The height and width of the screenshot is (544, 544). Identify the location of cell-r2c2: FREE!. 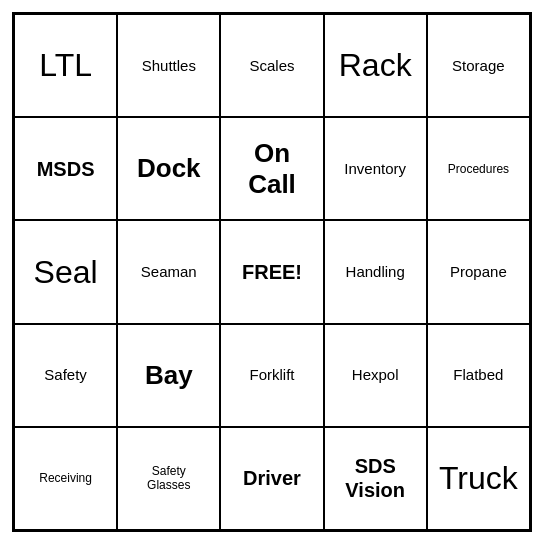
(272, 272).